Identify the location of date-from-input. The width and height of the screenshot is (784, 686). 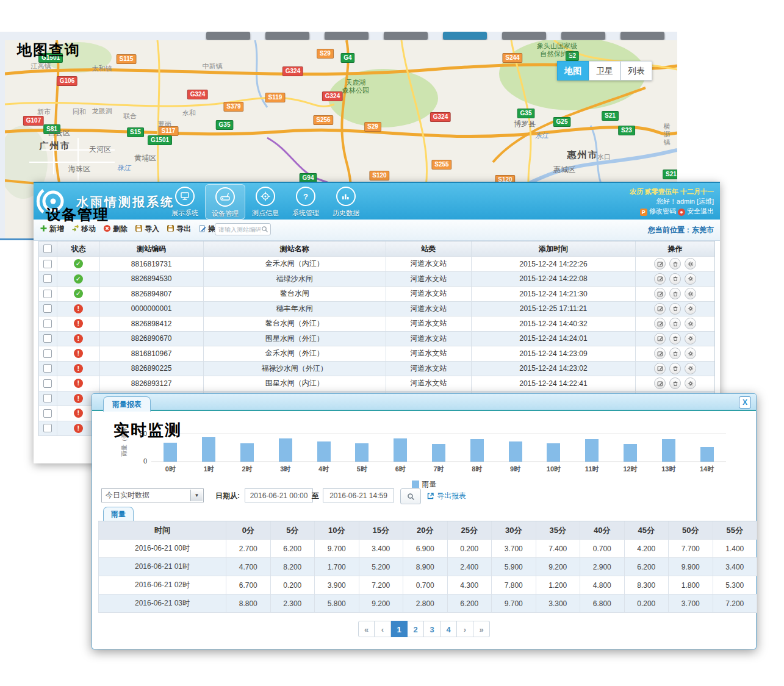
(279, 495).